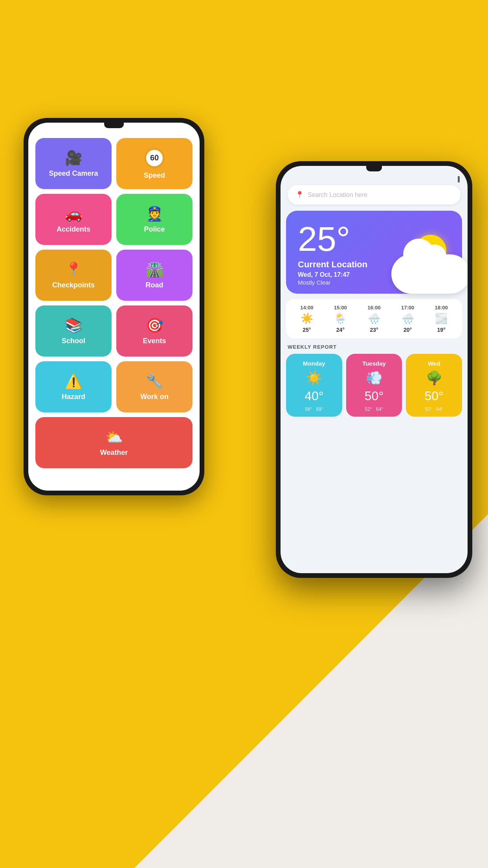 The width and height of the screenshot is (488, 868). What do you see at coordinates (374, 347) in the screenshot?
I see `weekly-label: WEEKLY REPORT` at bounding box center [374, 347].